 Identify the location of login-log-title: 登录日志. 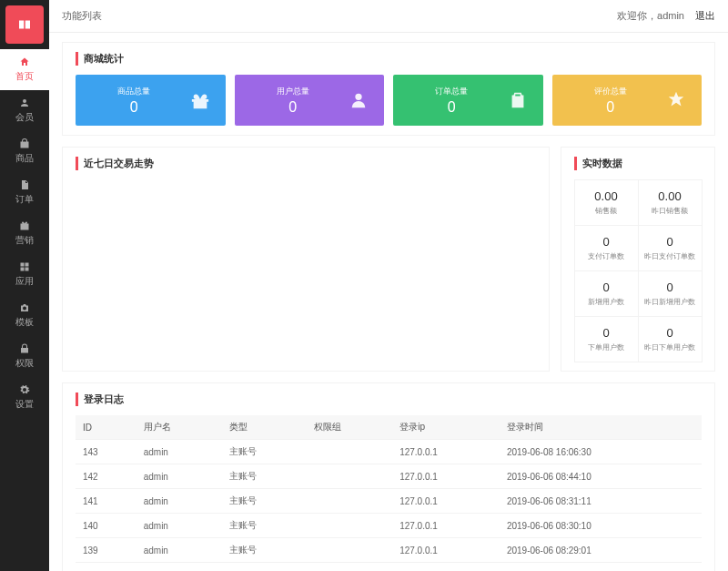
(389, 399).